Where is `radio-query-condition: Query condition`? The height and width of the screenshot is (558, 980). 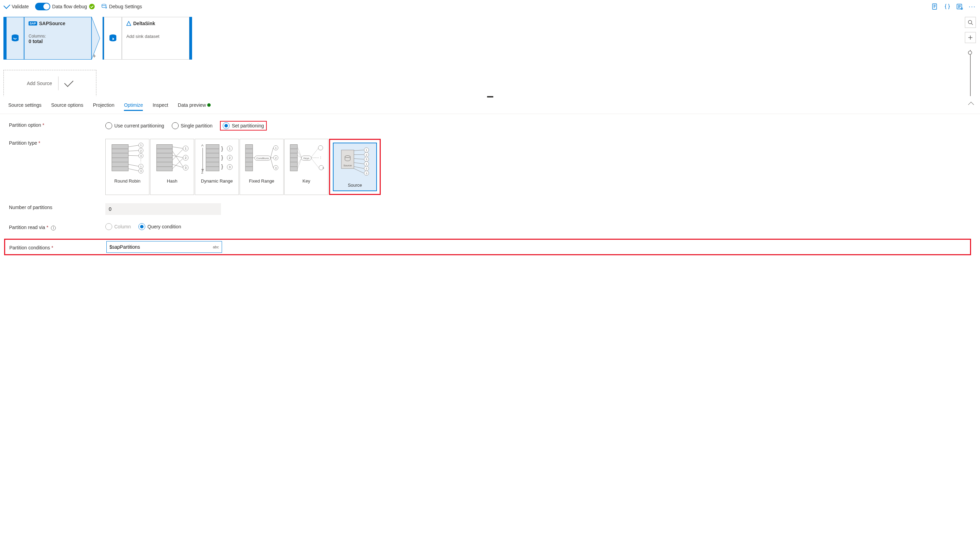
radio-query-condition: Query condition is located at coordinates (160, 226).